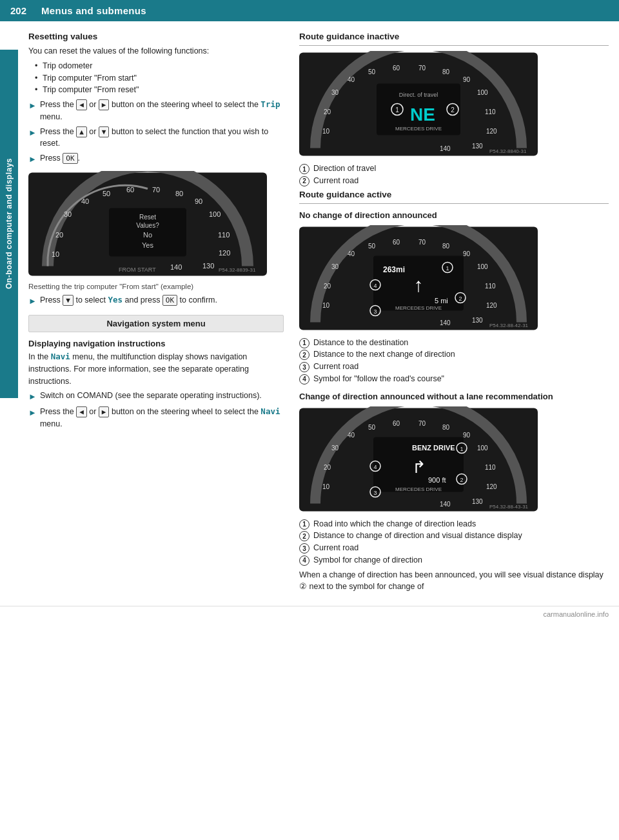 The image size is (619, 840). What do you see at coordinates (9, 224) in the screenshot?
I see `side-tab: On-board computer and displays` at bounding box center [9, 224].